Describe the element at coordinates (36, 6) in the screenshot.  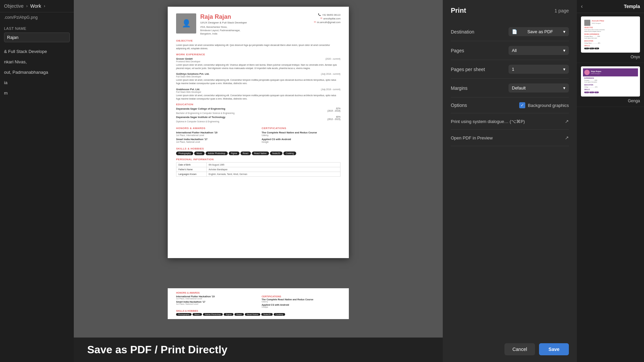
I see `sidebar-item-work: Work` at that location.